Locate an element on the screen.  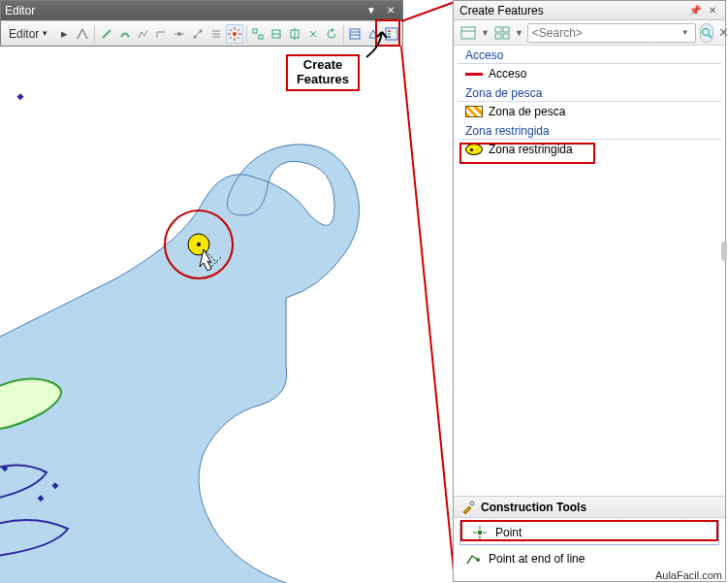
close-icon: ✕ is located at coordinates (712, 10).